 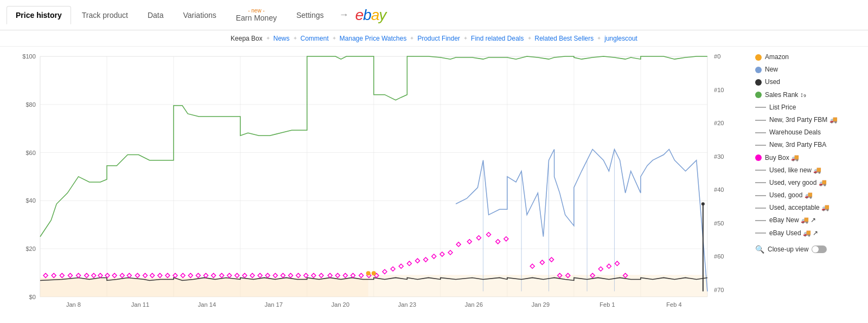 What do you see at coordinates (758, 70) in the screenshot?
I see `new-color-dot` at bounding box center [758, 70].